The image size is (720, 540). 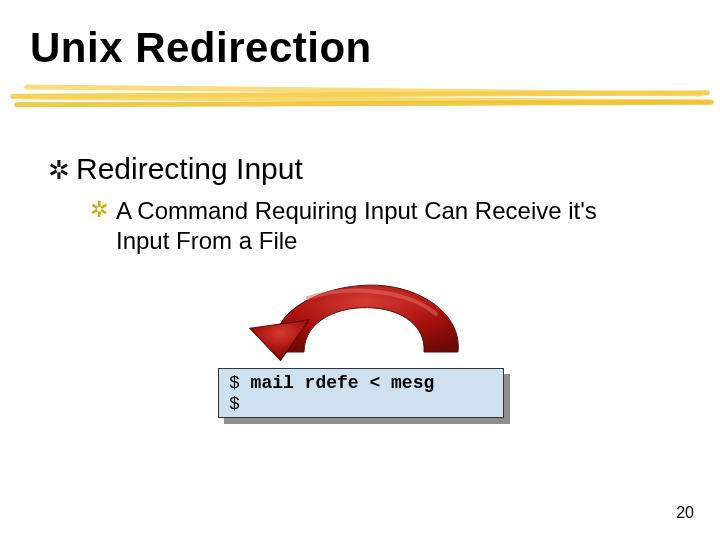 What do you see at coordinates (240, 383) in the screenshot?
I see `code-prompt-1: $` at bounding box center [240, 383].